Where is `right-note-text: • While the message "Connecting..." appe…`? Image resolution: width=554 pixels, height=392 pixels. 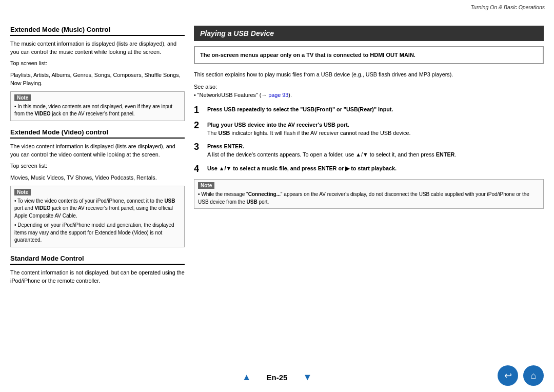 right-note-text: • While the message "Connecting..." appe… is located at coordinates (369, 198).